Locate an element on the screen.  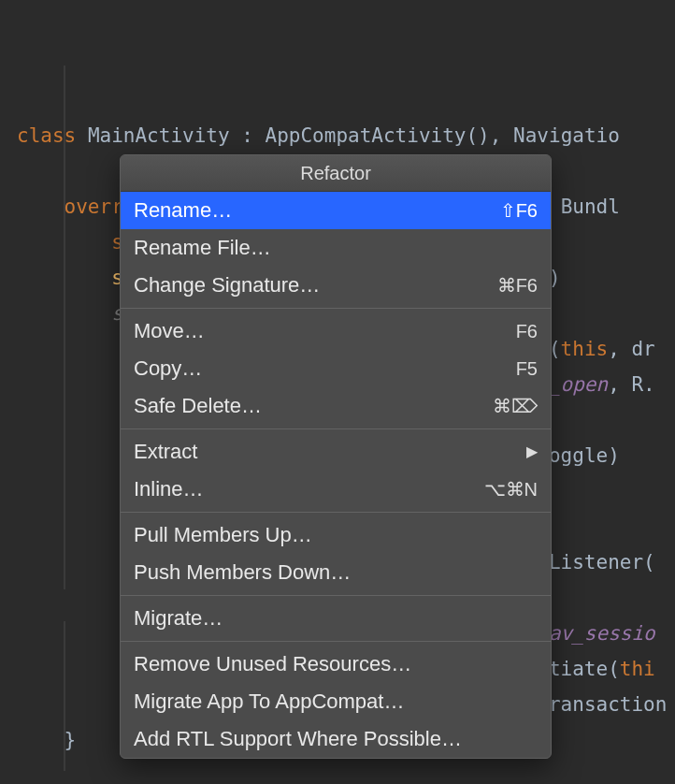
code-line: } is located at coordinates (47, 740).